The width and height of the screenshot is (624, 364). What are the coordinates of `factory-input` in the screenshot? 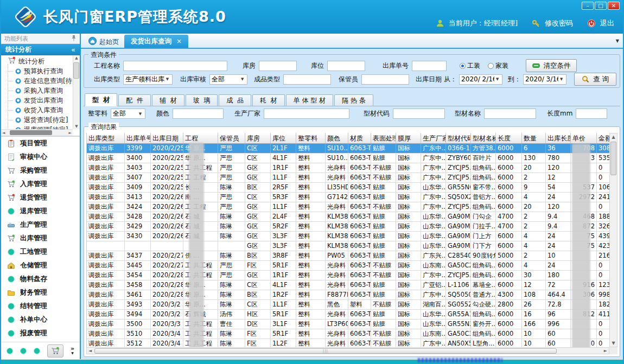 It's located at (307, 114).